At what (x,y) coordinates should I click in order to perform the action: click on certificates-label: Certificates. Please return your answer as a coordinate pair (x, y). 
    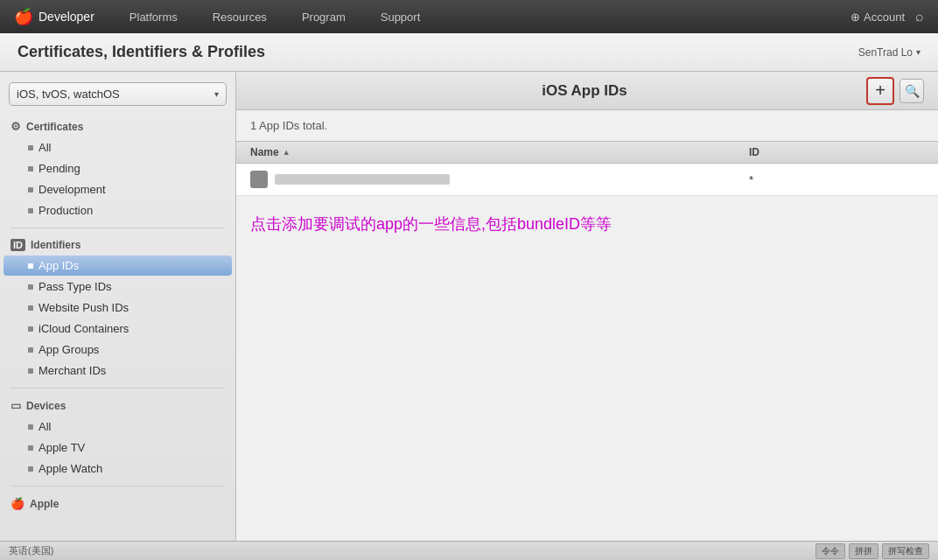
    Looking at the image, I should click on (54, 127).